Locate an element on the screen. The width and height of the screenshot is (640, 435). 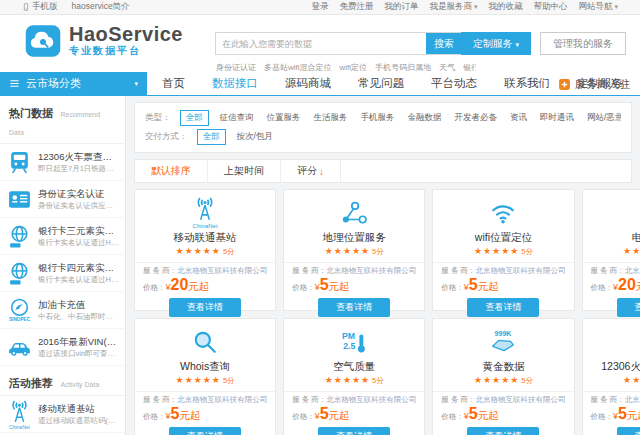
sidebar-list-item: 2016年最新VIN(车辆识别通过该接口vin即可查询车辆信息 is located at coordinates (62, 348).